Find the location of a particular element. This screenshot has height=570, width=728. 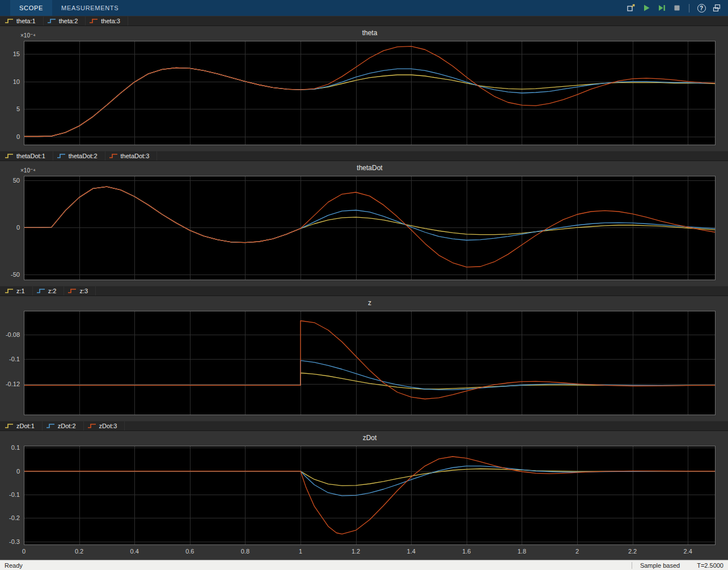

toolstrip-quick-actions: ? is located at coordinates (677, 8).